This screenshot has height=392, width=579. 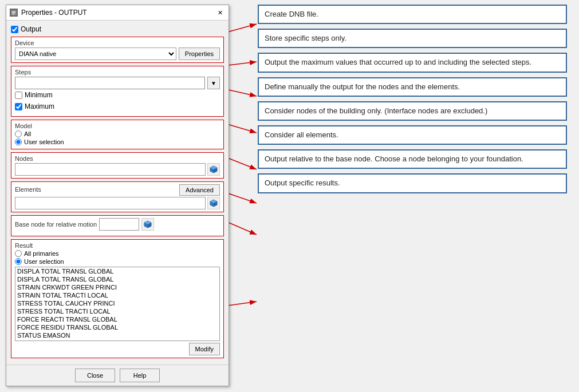 What do you see at coordinates (14, 13) in the screenshot?
I see `dialog-icon` at bounding box center [14, 13].